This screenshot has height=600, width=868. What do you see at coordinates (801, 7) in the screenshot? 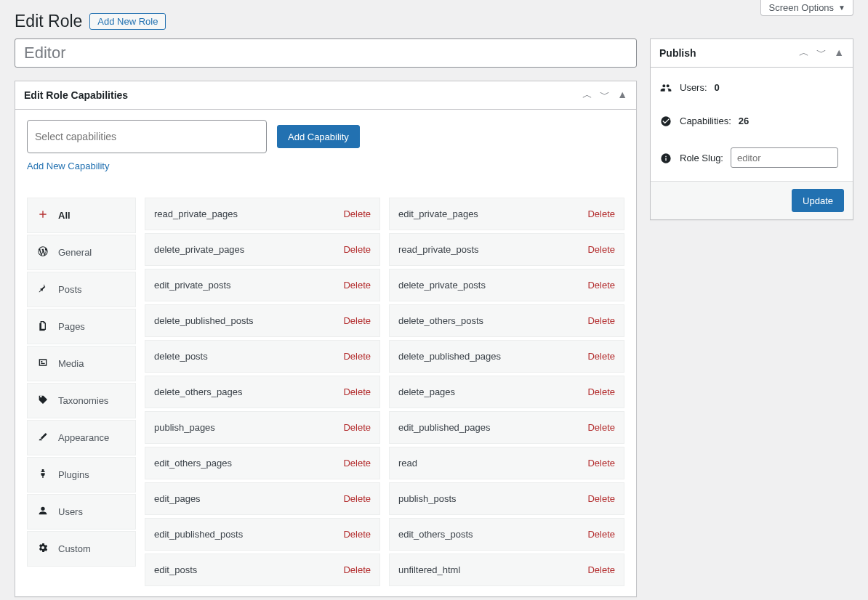
I see `screen-options-label: Screen Options` at bounding box center [801, 7].